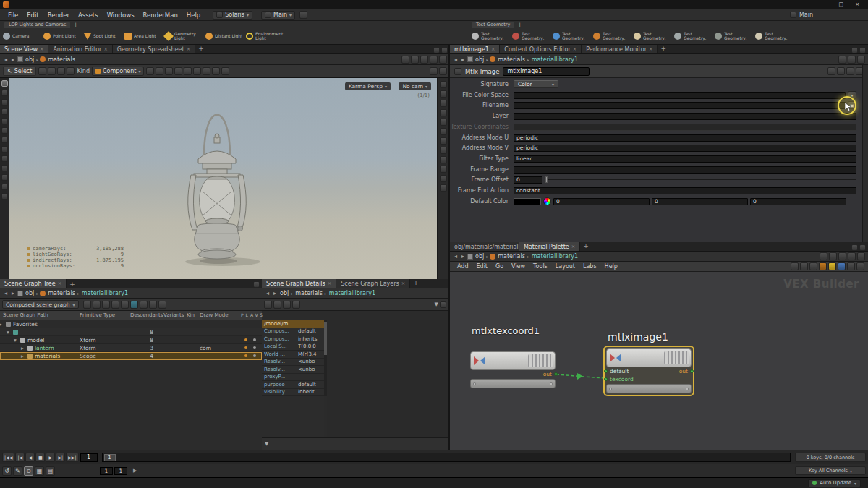 This screenshot has height=488, width=868. Describe the element at coordinates (51, 471) in the screenshot. I see `playbar-option-icon-4: ▤` at that location.